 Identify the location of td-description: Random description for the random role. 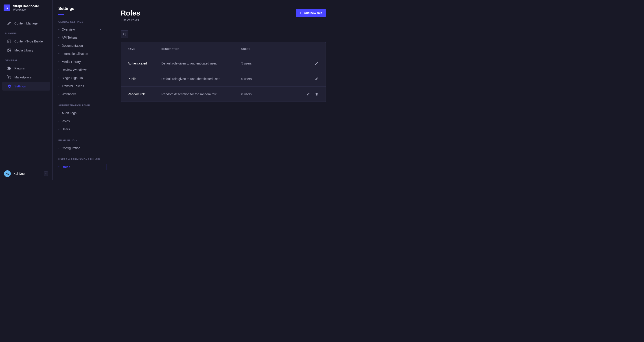
(202, 94).